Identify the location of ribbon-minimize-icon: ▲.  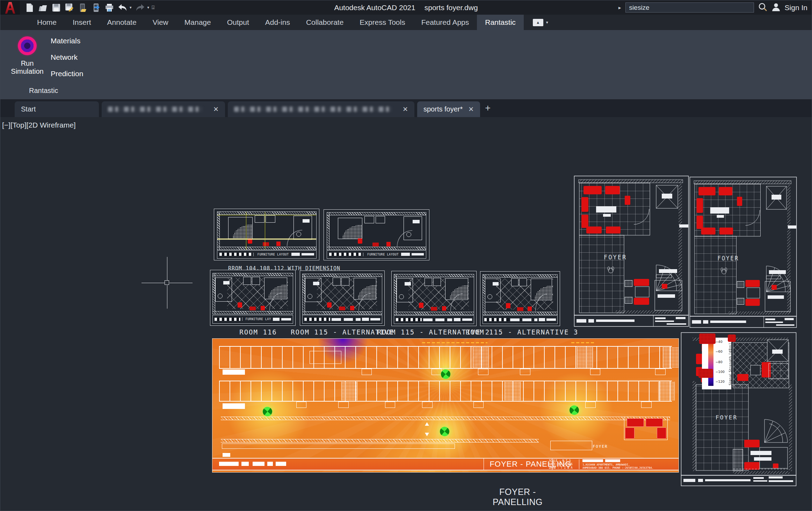
(538, 22).